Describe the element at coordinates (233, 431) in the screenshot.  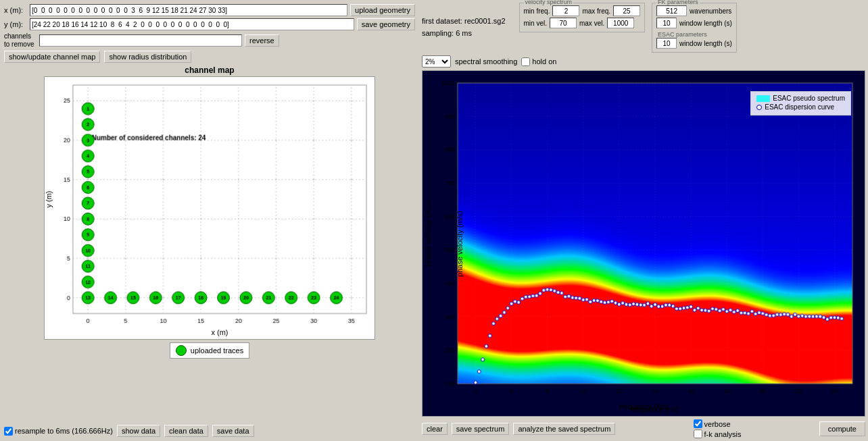
I see `save-data-button: save data` at that location.